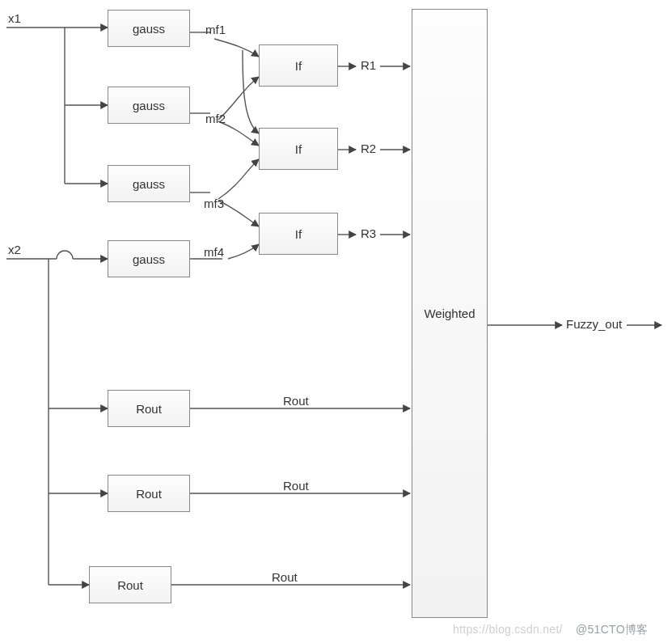 Image resolution: width=672 pixels, height=643 pixels. Describe the element at coordinates (450, 314) in the screenshot. I see `weighted-block: Weighted` at that location.